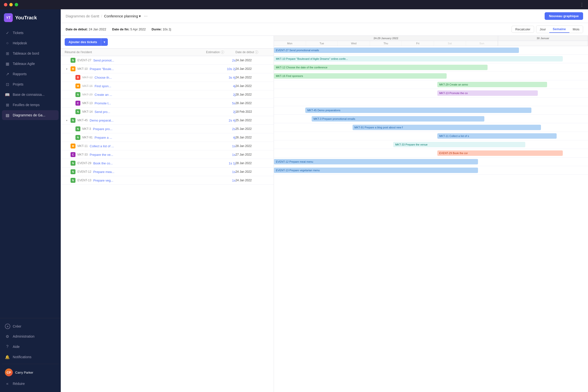 The image size is (588, 392). I want to click on gantt-bar: MKT-91 Prepare a blog post about new f, so click(447, 128).